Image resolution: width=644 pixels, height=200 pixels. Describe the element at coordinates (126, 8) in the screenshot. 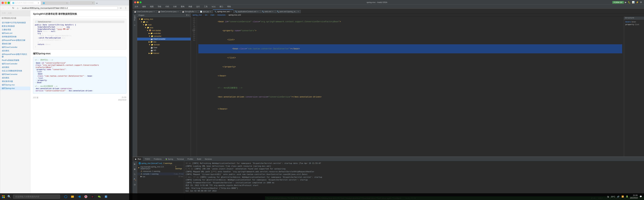

I see `menu-btn: ⋮` at that location.